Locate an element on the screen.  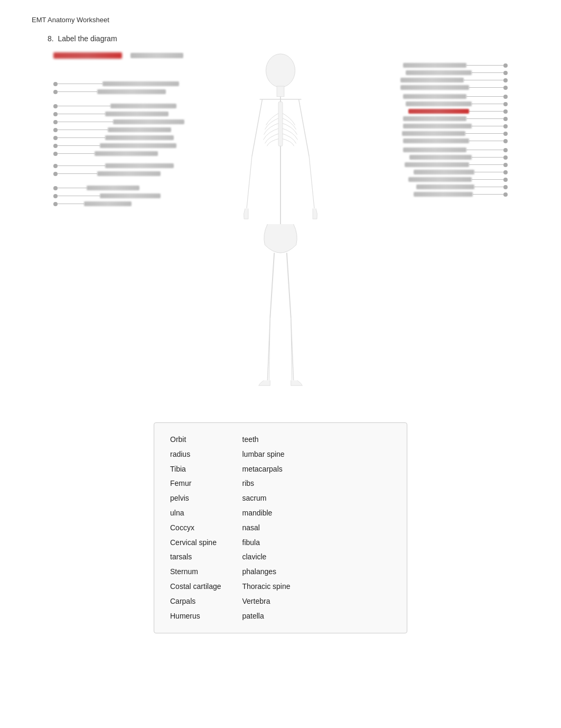
question-label: 8. Label the diagram is located at coordinates (288, 39).